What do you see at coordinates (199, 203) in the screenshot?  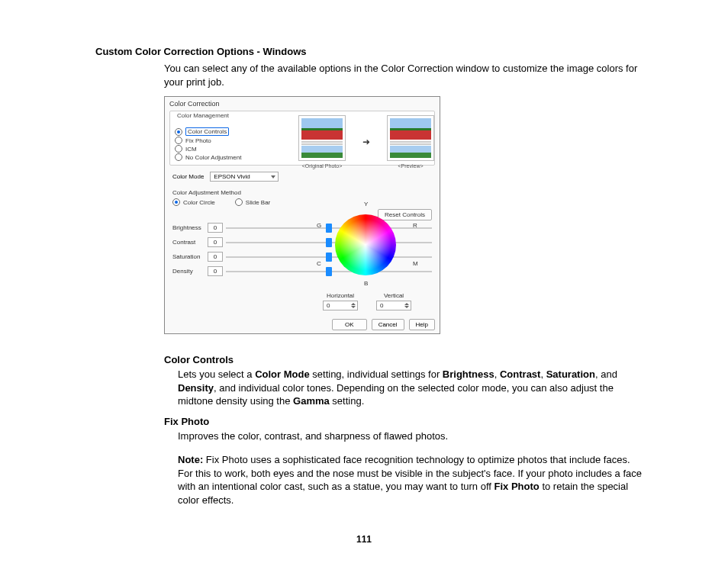 I see `radio-label: Color Circle` at bounding box center [199, 203].